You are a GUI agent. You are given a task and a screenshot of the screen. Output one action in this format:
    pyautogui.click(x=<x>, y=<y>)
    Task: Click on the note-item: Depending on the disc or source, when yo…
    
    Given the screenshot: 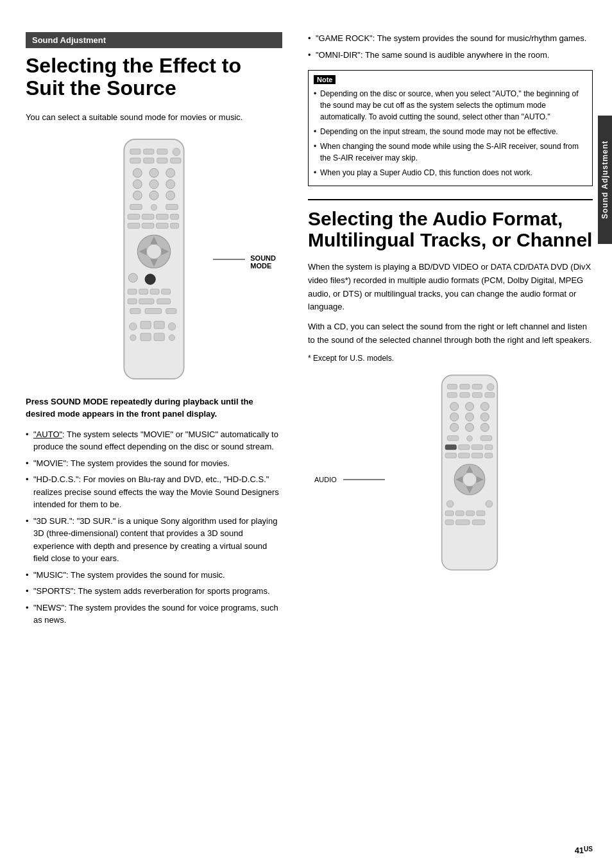 What is the action you would take?
    pyautogui.click(x=450, y=105)
    